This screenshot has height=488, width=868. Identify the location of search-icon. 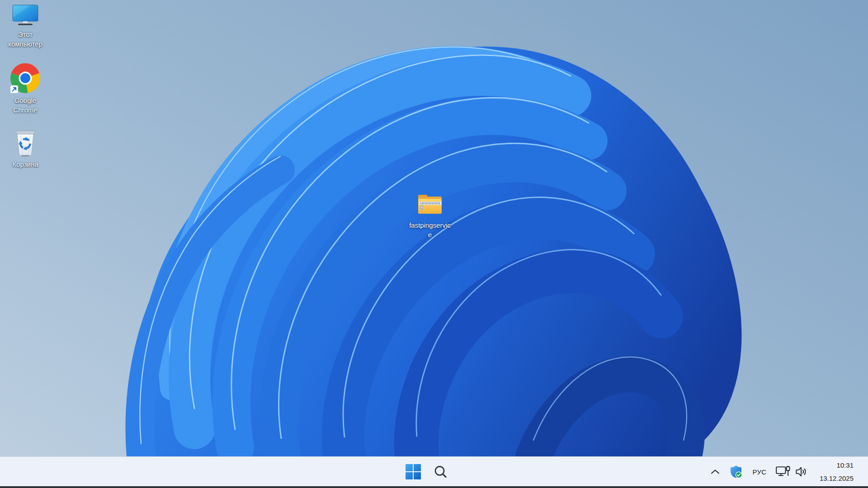
(440, 472).